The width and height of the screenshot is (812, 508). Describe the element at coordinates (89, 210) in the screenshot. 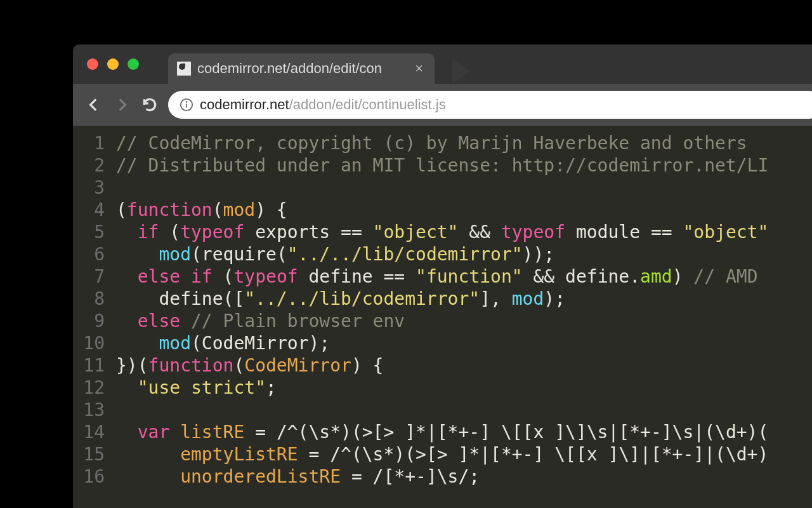

I see `line-number: 4` at that location.